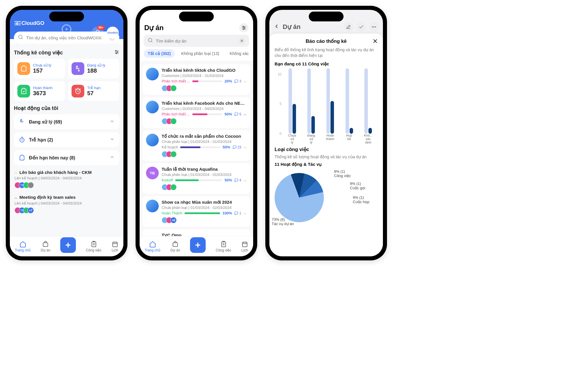  What do you see at coordinates (159, 54) in the screenshot?
I see `filter-chip: Tất cả (302)` at bounding box center [159, 54].